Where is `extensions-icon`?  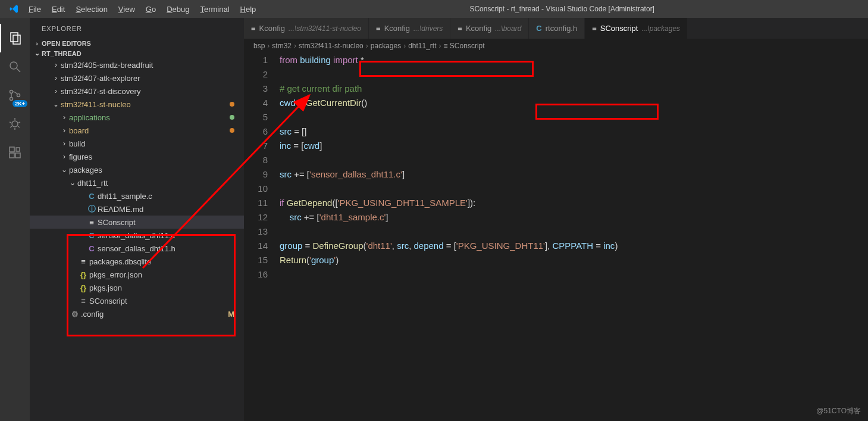
extensions-icon is located at coordinates (15, 152).